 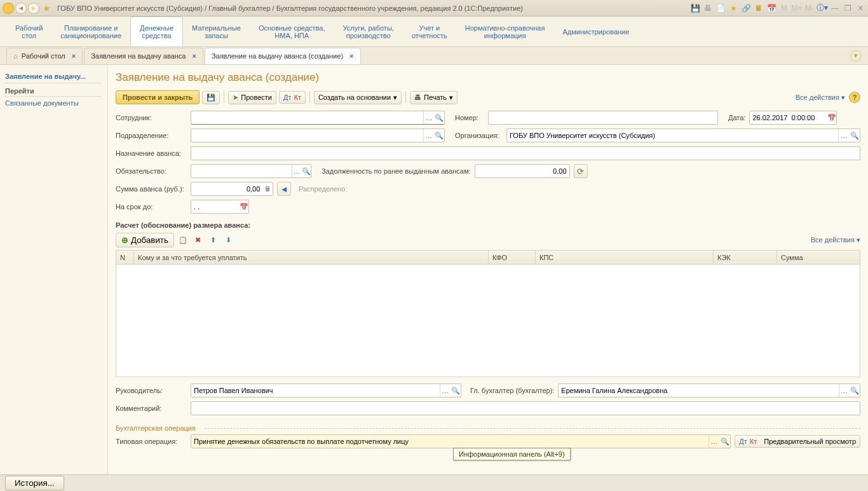 I want to click on nav-planning: Планирование и санкционирование, so click(x=91, y=32).